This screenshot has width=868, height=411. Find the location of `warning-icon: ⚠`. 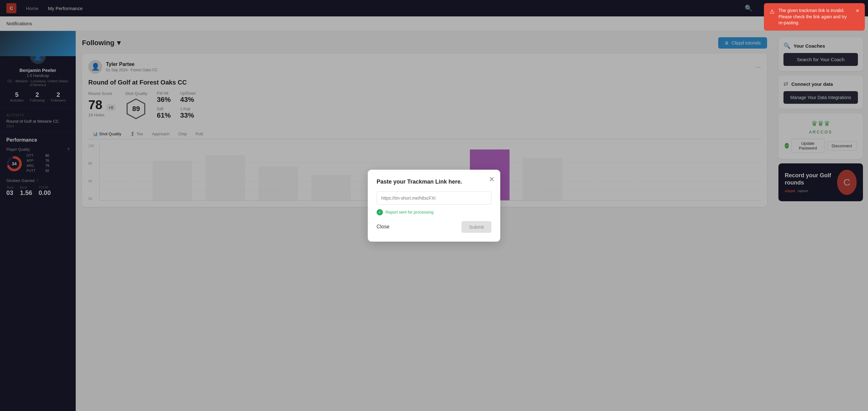

warning-icon: ⚠ is located at coordinates (772, 12).